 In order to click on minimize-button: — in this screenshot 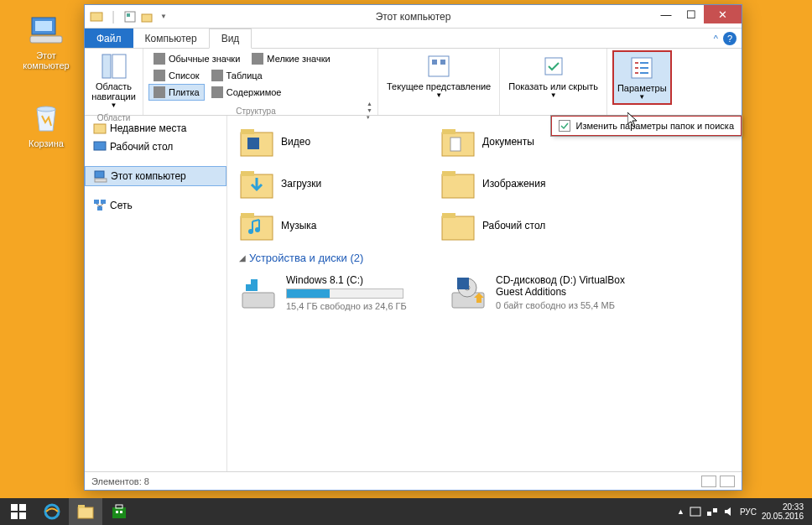, I will do `click(666, 14)`.